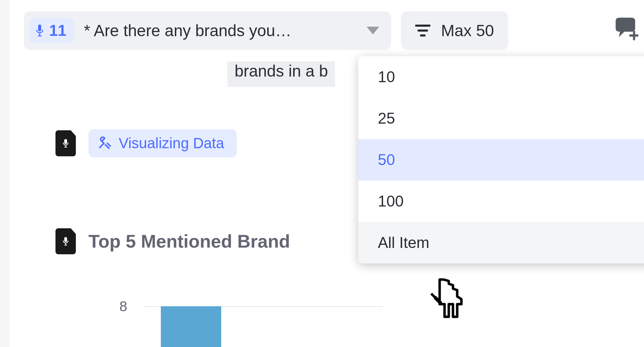  I want to click on visualizing-row: Visualizing Data, so click(146, 143).